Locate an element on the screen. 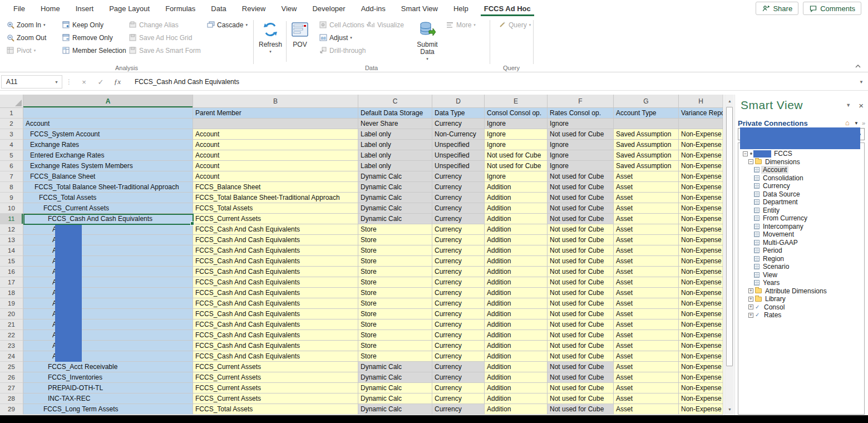 This screenshot has width=868, height=423. cell-B13: FCCS_Cash And Cash Equivalents is located at coordinates (276, 240).